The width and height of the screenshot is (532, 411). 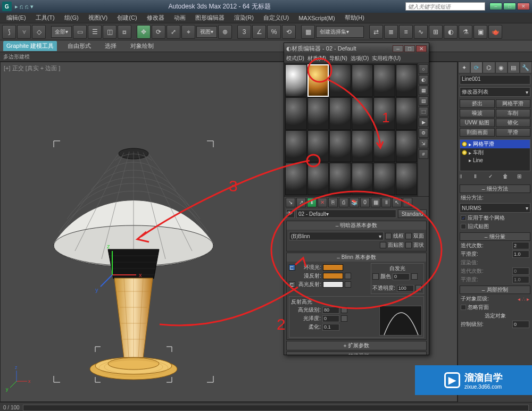 What do you see at coordinates (397, 203) in the screenshot?
I see `go-parent-icon: ↖` at bounding box center [397, 203].